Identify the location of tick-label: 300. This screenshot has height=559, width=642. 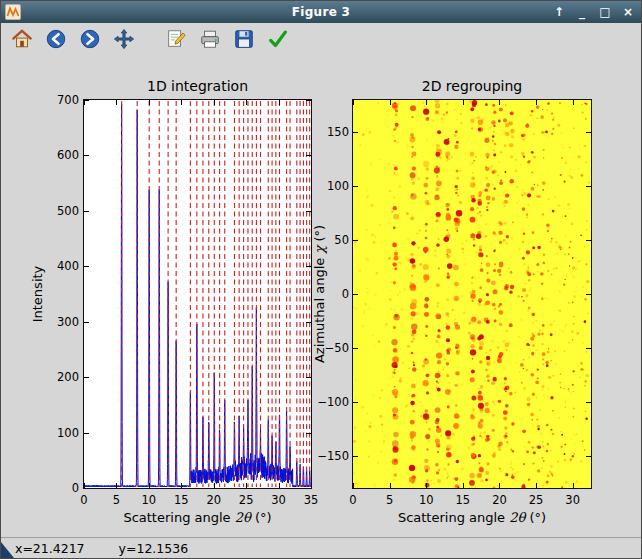
(68, 322).